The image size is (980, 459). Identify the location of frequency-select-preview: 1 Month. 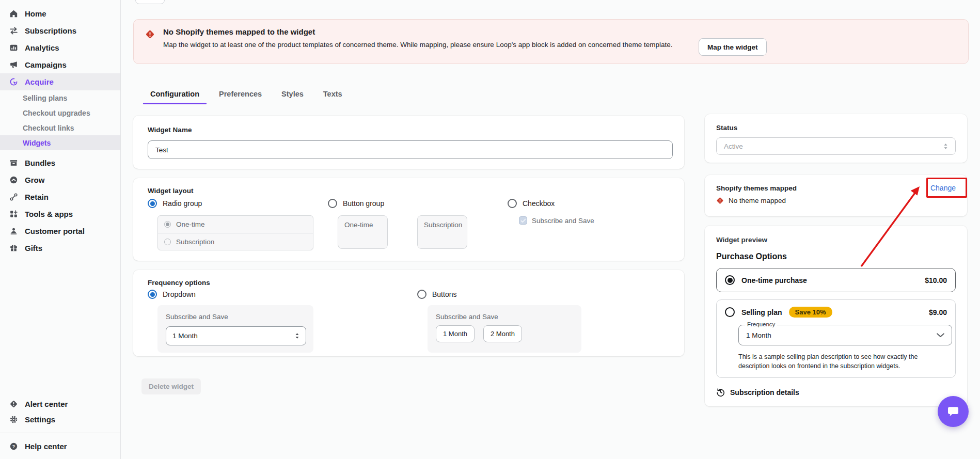
(236, 336).